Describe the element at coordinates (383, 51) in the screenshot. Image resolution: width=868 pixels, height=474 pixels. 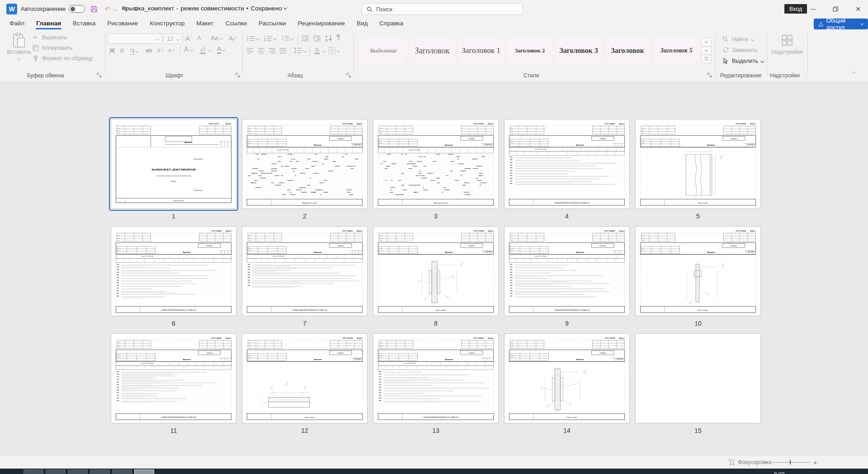
I see `style-item-1: Выделение` at that location.